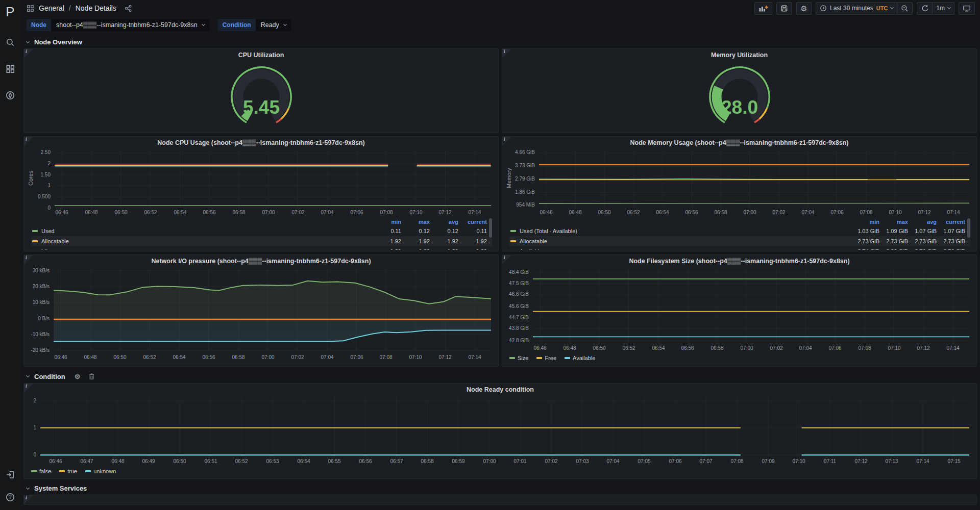  Describe the element at coordinates (546, 358) in the screenshot. I see `legend-item-Free: Free` at that location.